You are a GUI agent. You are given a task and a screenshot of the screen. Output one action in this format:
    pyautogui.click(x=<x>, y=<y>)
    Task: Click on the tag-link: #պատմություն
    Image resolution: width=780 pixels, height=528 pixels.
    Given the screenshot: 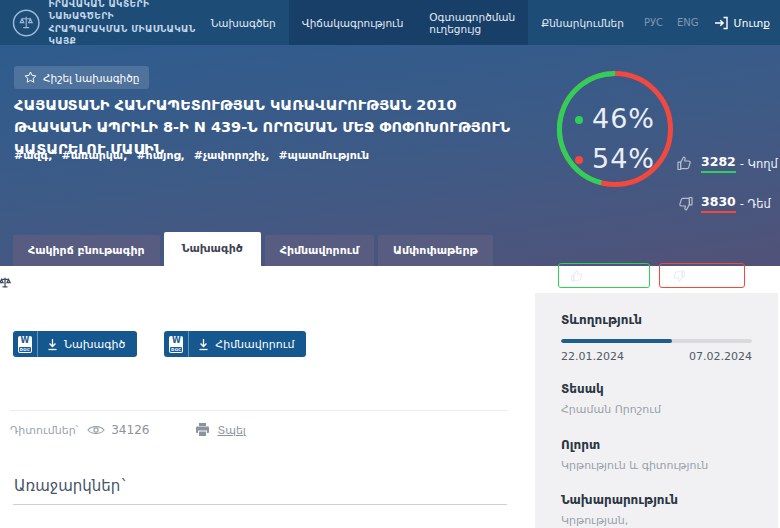 What is the action you would take?
    pyautogui.click(x=324, y=156)
    